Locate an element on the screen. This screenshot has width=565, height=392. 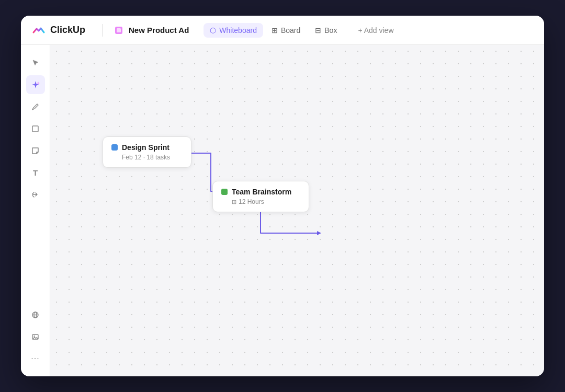
cursor-icon is located at coordinates (36, 63).